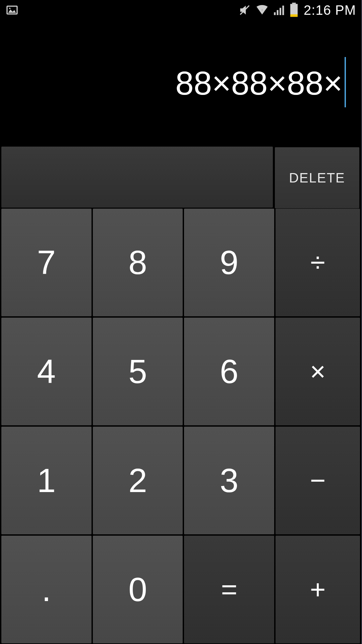  I want to click on text-cursor, so click(345, 82).